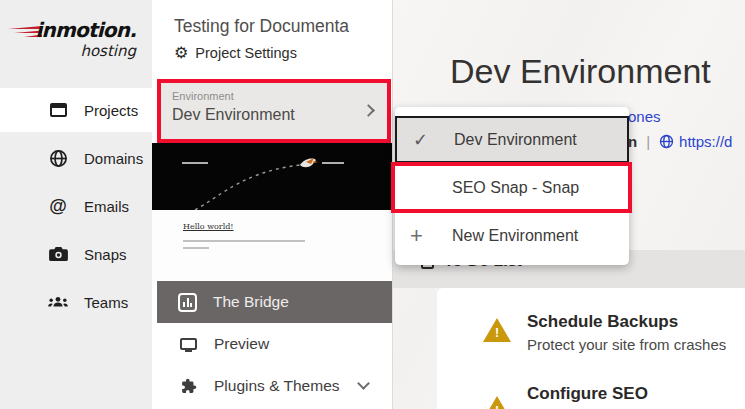 The width and height of the screenshot is (745, 409). Describe the element at coordinates (416, 236) in the screenshot. I see `plus-icon: +` at that location.